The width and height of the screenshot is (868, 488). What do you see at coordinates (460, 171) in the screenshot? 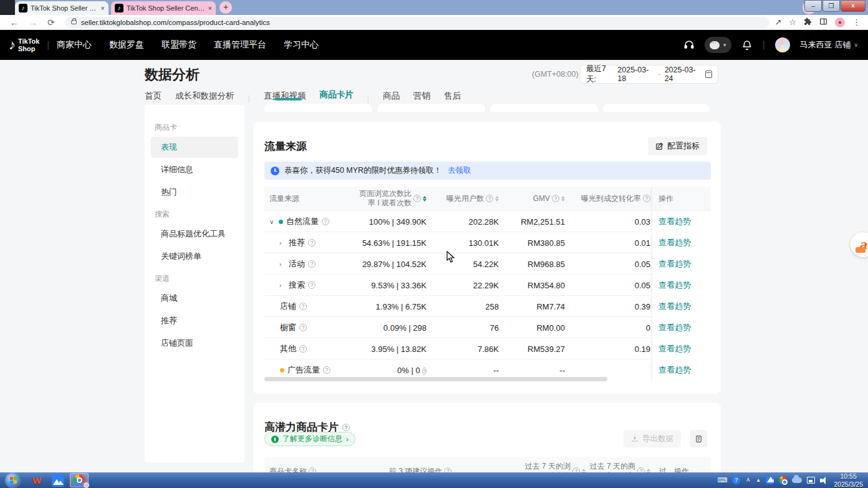
I see `claim-link: 去领取` at bounding box center [460, 171].